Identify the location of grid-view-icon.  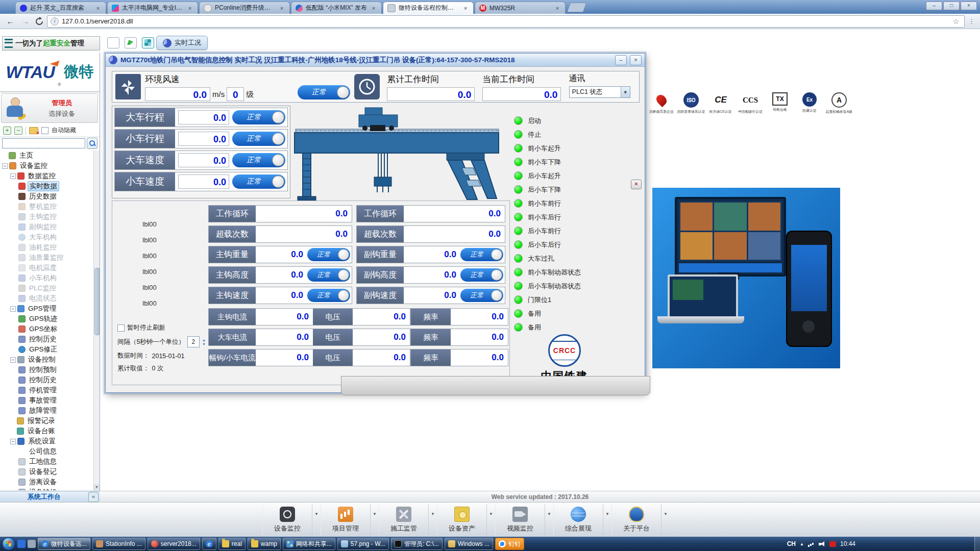
(148, 43).